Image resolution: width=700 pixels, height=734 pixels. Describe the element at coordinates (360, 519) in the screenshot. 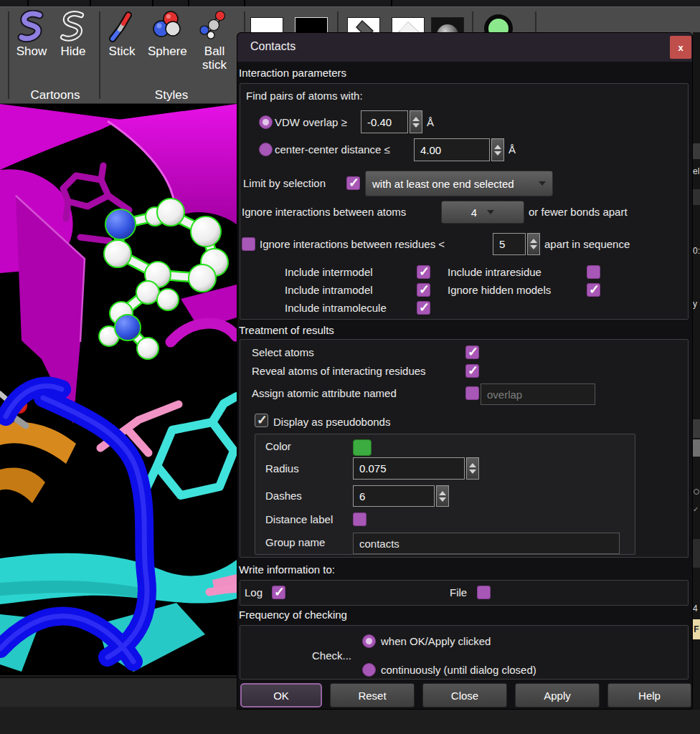

I see `distance-label-checkbox` at that location.